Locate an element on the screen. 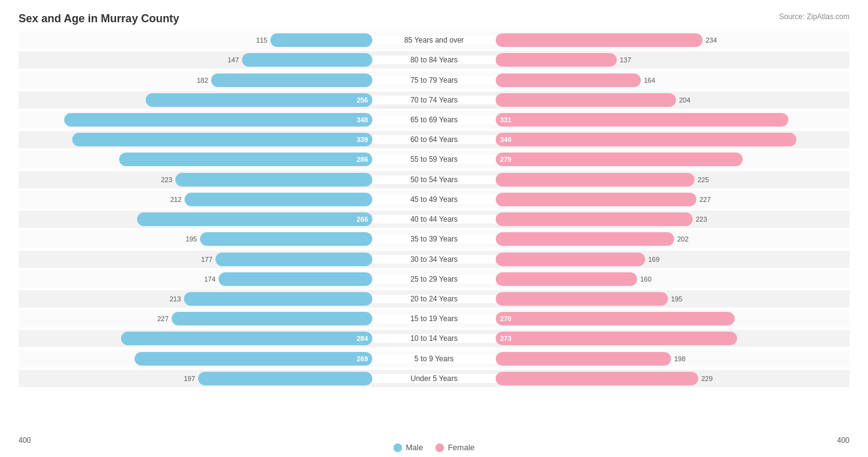  female-value-outside: 204 is located at coordinates (685, 100).